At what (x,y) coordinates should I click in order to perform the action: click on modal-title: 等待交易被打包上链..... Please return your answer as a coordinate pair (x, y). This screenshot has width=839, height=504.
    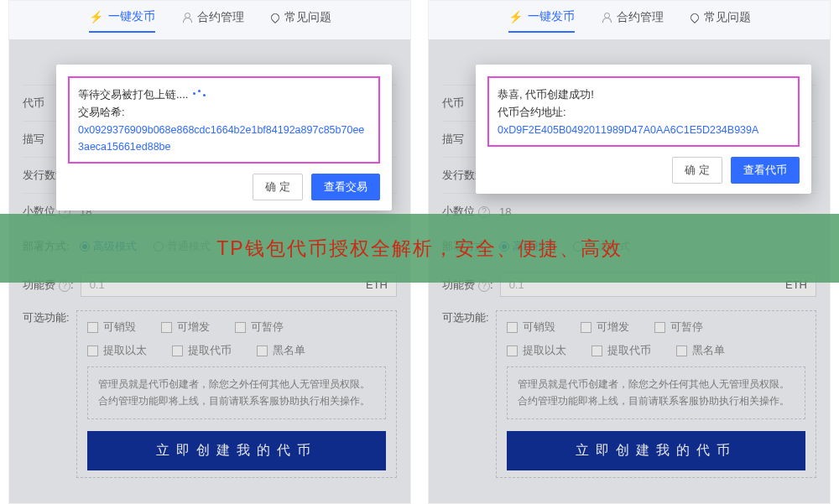
    Looking at the image, I should click on (224, 96).